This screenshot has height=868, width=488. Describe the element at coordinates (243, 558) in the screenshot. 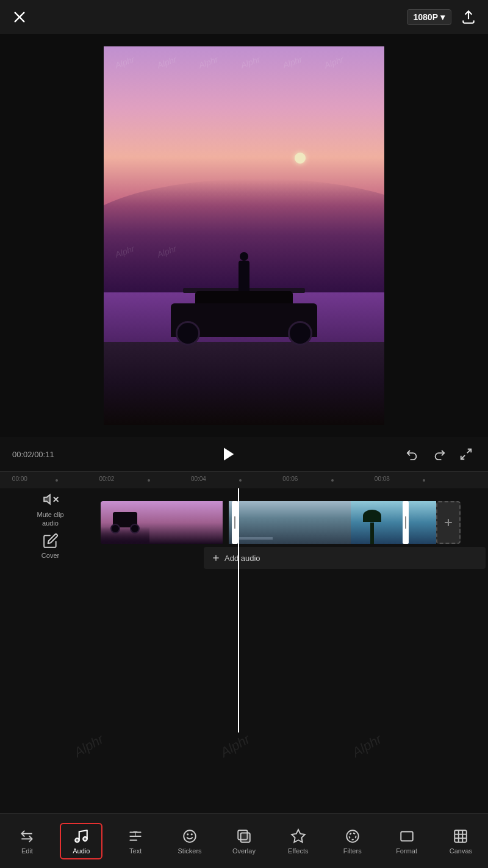

I see `add-audio-label: Add audio` at that location.